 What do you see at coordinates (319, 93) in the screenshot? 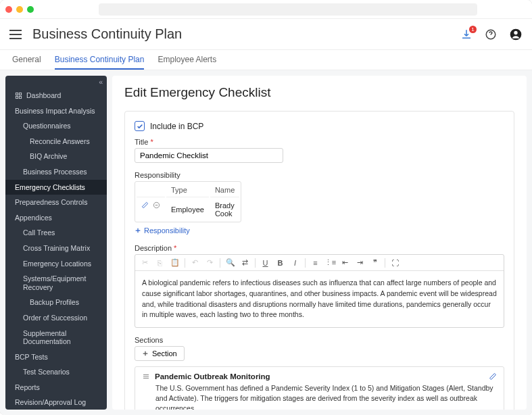
I see `page-title: Edit Emergency Checklist` at bounding box center [319, 93].